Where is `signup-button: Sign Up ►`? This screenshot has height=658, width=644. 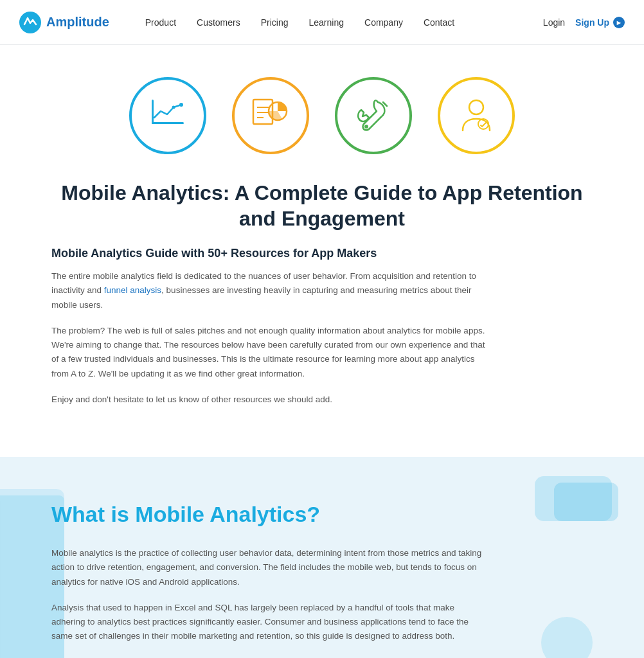 signup-button: Sign Up ► is located at coordinates (600, 22).